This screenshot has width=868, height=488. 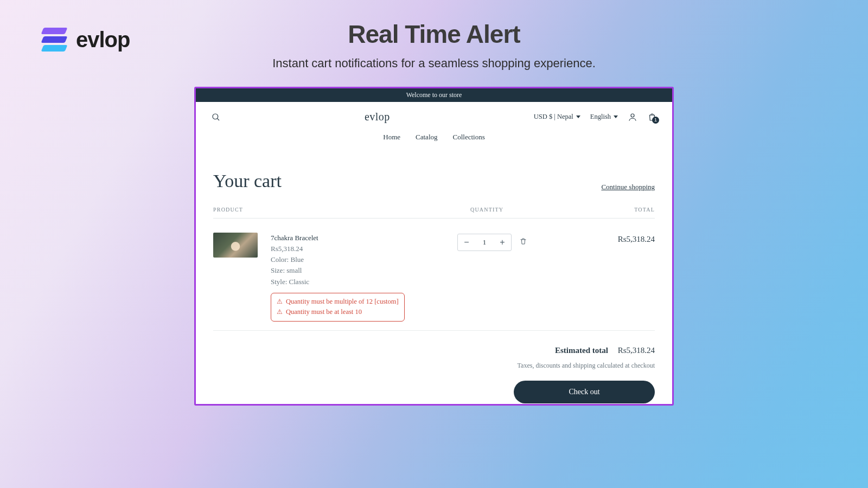 What do you see at coordinates (655, 120) in the screenshot?
I see `cart-count-badge: 1` at bounding box center [655, 120].